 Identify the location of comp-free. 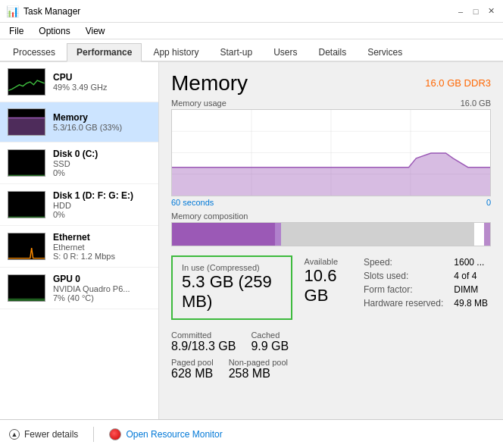
(479, 234).